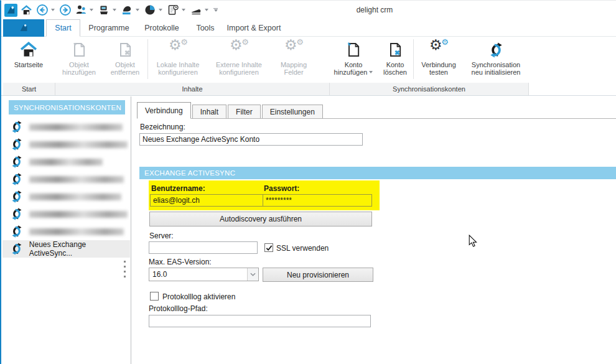 This screenshot has height=364, width=616. Describe the element at coordinates (53, 10) in the screenshot. I see `back-dropdown-icon` at that location.